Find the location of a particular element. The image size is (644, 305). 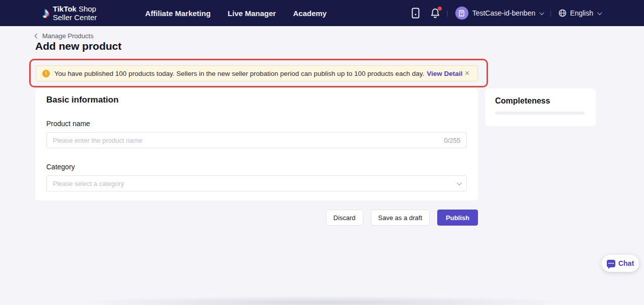

save-draft-button: Save as a draft is located at coordinates (400, 218).